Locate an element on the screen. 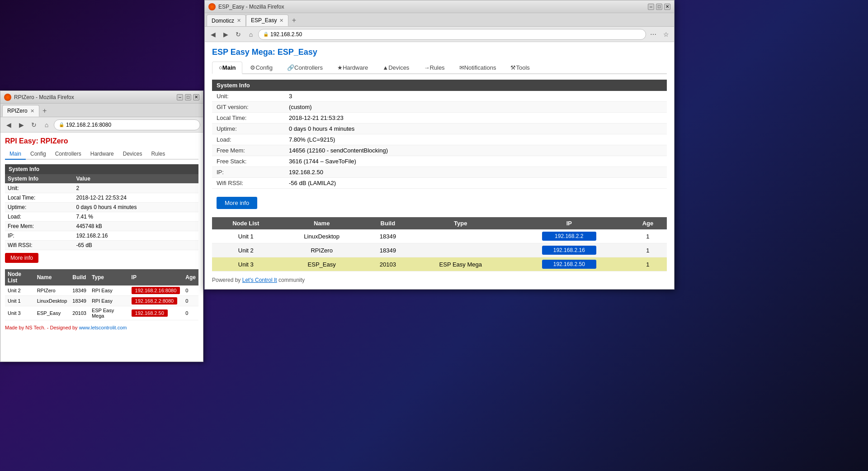 The width and height of the screenshot is (868, 471). main-tab-espeasy: ESP_Easy ✕ is located at coordinates (267, 20).